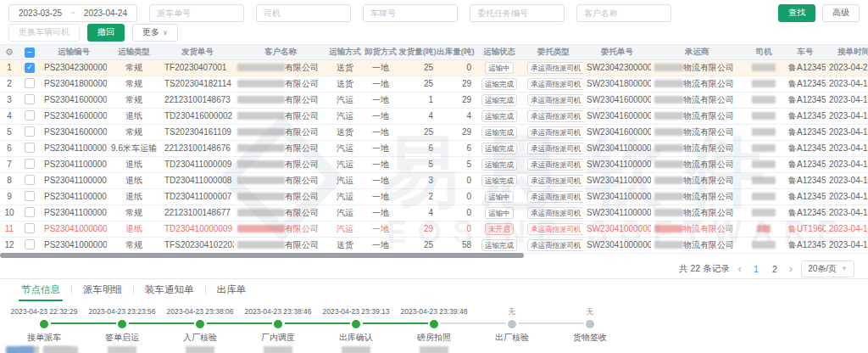 This screenshot has width=868, height=353. I want to click on table-row: 2PS230418000001常规TS202304182114有限公司送货一地2…, so click(434, 83).